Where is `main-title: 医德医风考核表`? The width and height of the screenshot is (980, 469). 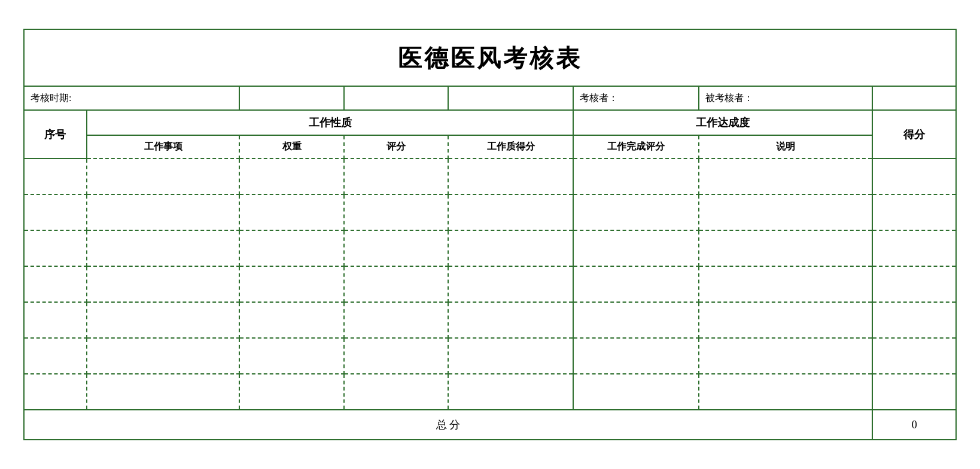
main-title: 医德医风考核表 is located at coordinates (490, 57).